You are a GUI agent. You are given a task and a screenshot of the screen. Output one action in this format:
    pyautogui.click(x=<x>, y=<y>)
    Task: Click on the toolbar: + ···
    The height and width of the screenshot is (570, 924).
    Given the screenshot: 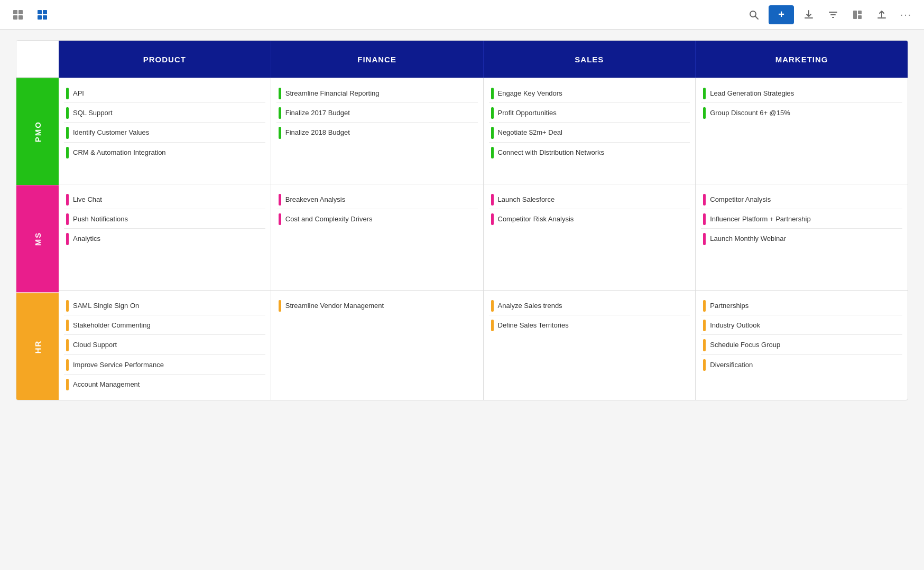 What is the action you would take?
    pyautogui.click(x=462, y=15)
    